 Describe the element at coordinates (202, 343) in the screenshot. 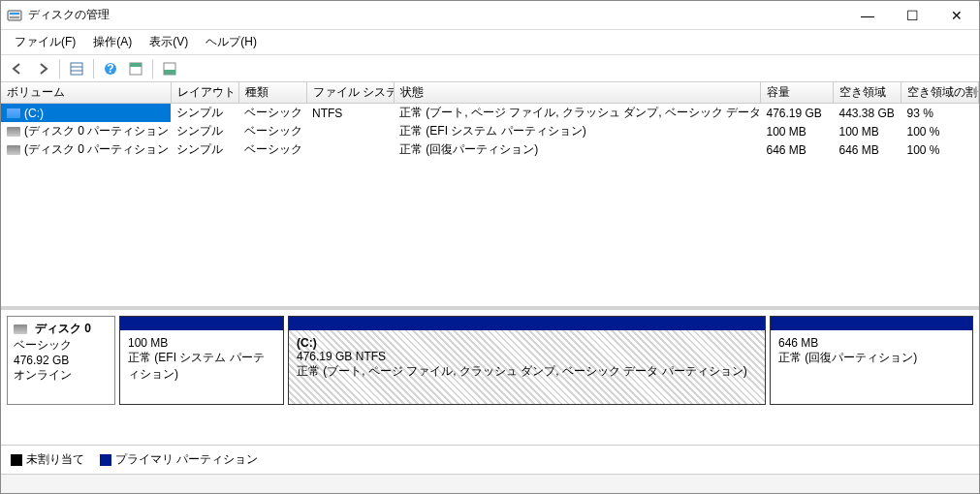

I see `partition-size: 100 MB` at that location.